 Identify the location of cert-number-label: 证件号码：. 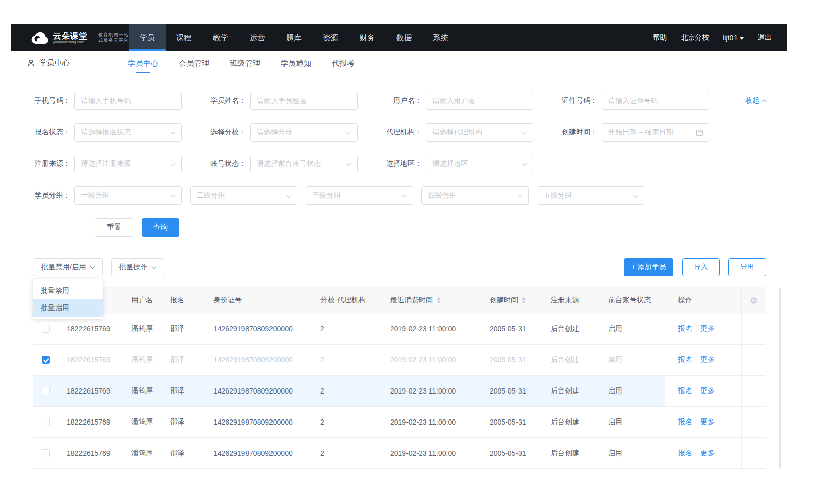
(578, 101).